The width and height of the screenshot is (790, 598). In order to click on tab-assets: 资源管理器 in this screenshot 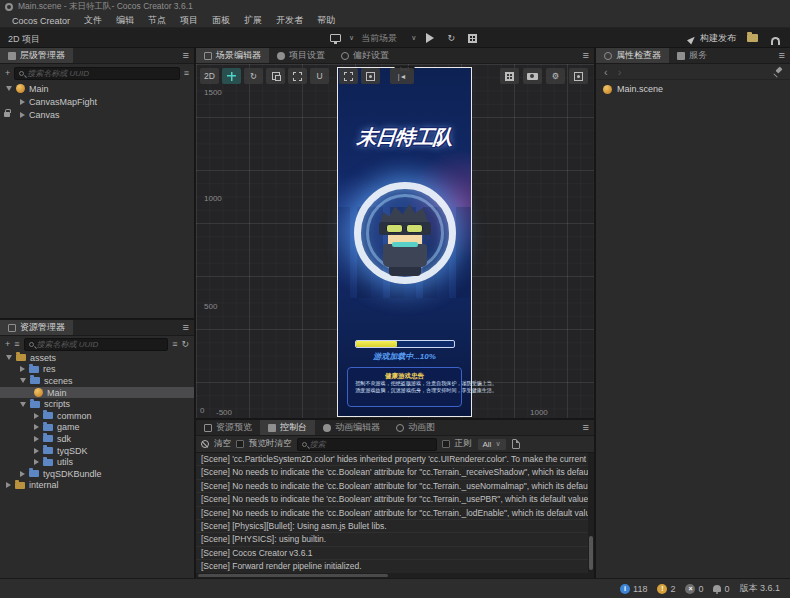, I will do `click(36, 328)`.